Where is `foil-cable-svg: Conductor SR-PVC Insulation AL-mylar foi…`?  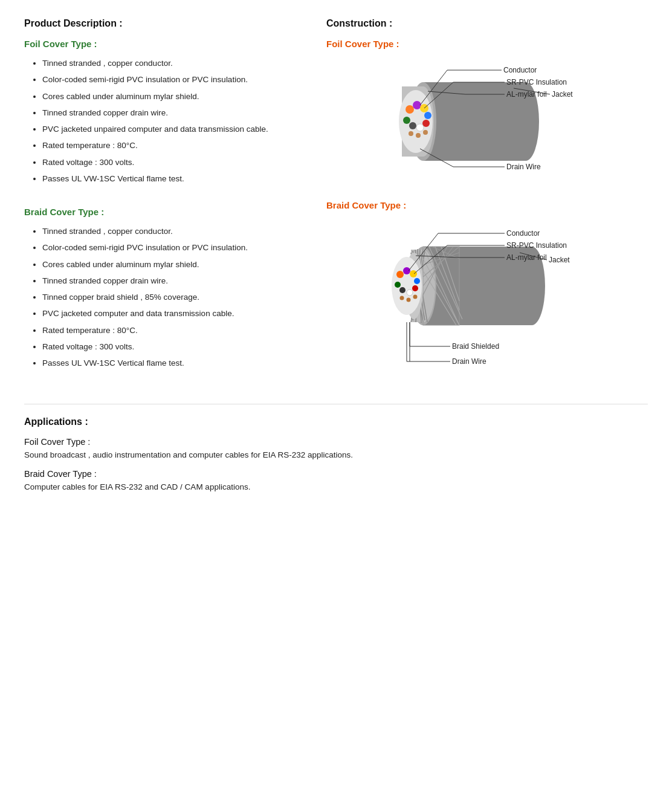
foil-cable-svg: Conductor SR-PVC Insulation AL-mylar foi… is located at coordinates (453, 121).